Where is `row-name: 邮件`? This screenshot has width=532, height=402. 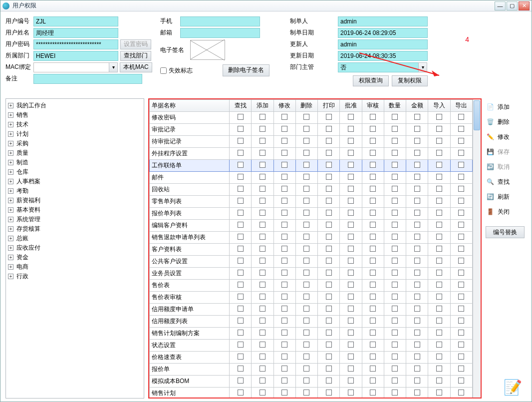 row-name: 邮件 is located at coordinates (190, 178).